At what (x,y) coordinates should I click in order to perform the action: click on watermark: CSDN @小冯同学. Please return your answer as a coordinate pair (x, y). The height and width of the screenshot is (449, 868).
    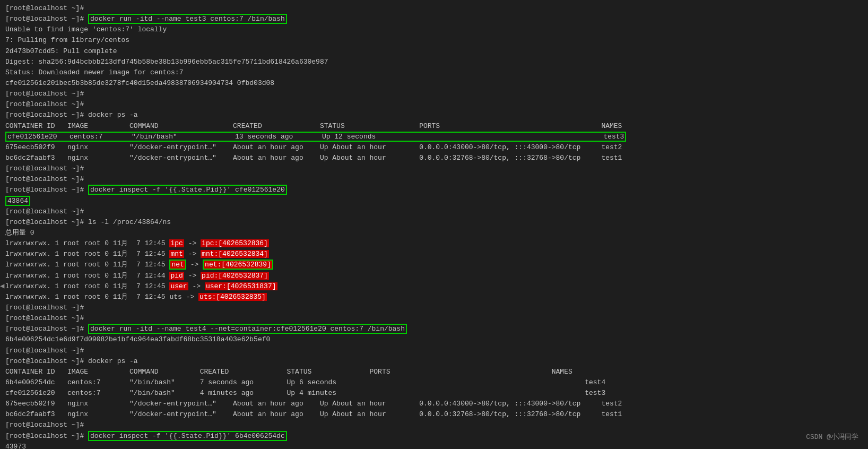
    Looking at the image, I should click on (832, 437).